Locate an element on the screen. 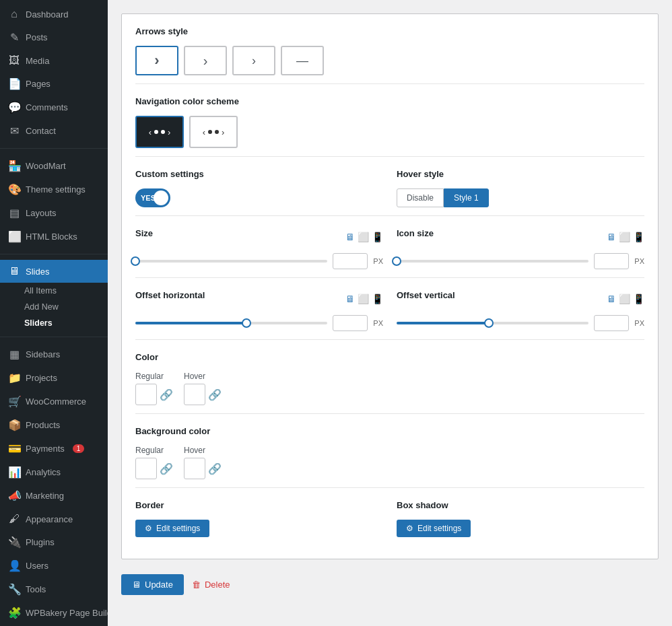  offset-v-tablet-icon: ⬜ is located at coordinates (625, 299).